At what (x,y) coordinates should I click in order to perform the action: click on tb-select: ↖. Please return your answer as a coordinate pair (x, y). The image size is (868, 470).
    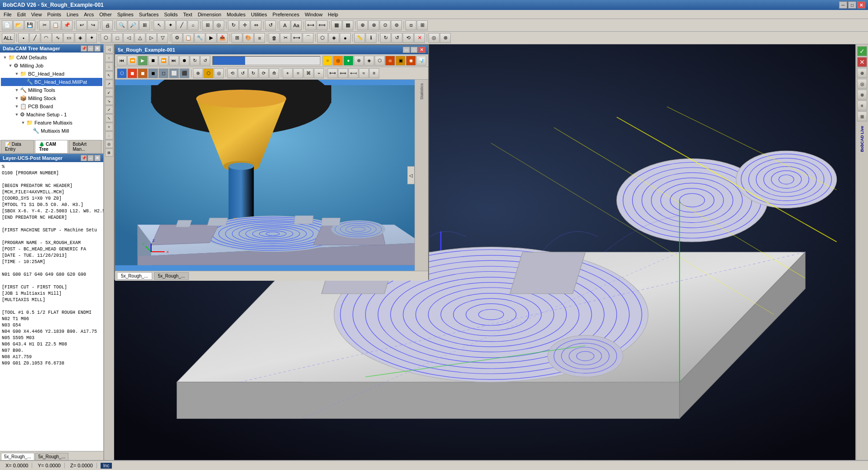
    Looking at the image, I should click on (159, 25).